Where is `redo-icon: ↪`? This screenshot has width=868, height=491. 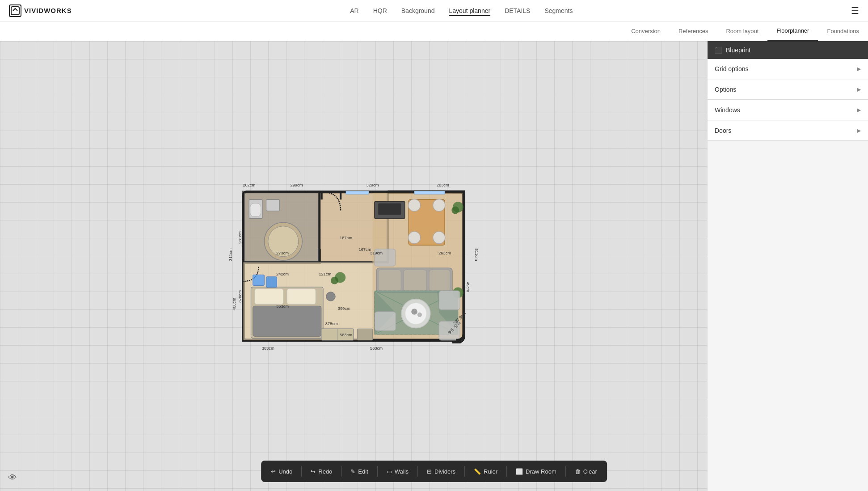
redo-icon: ↪ is located at coordinates (313, 471).